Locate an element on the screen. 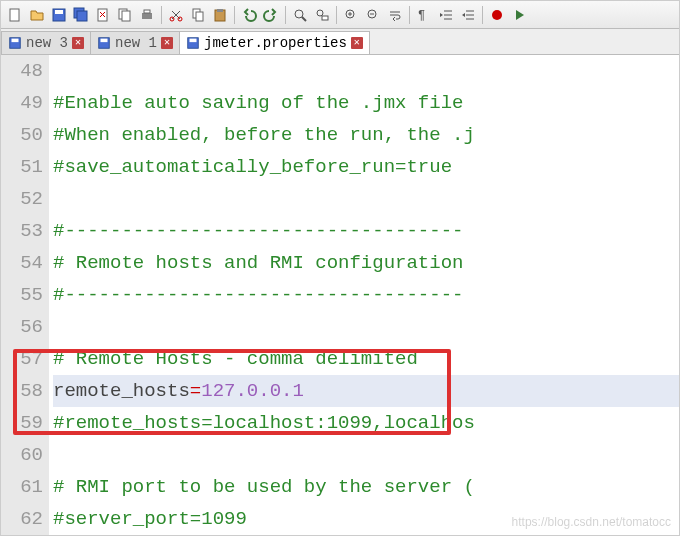 The height and width of the screenshot is (536, 680). line-number-gutter: 484950515253545556575859606162 is located at coordinates (25, 295).